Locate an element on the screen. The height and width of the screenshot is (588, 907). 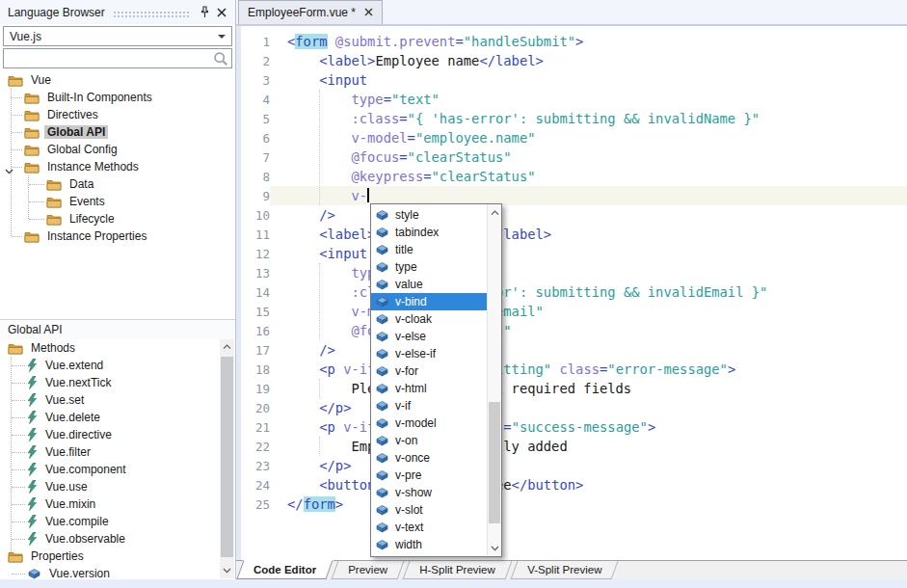
tree-item: Vue is located at coordinates (118, 80).